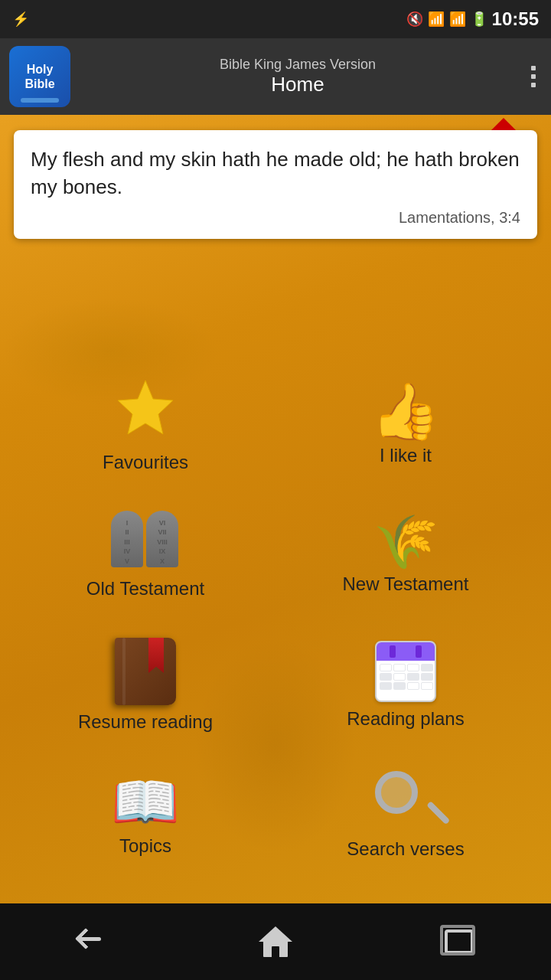  I want to click on stone-tablets-icon: IIIIIIIVV VIVIIVIIIIXX, so click(145, 541).